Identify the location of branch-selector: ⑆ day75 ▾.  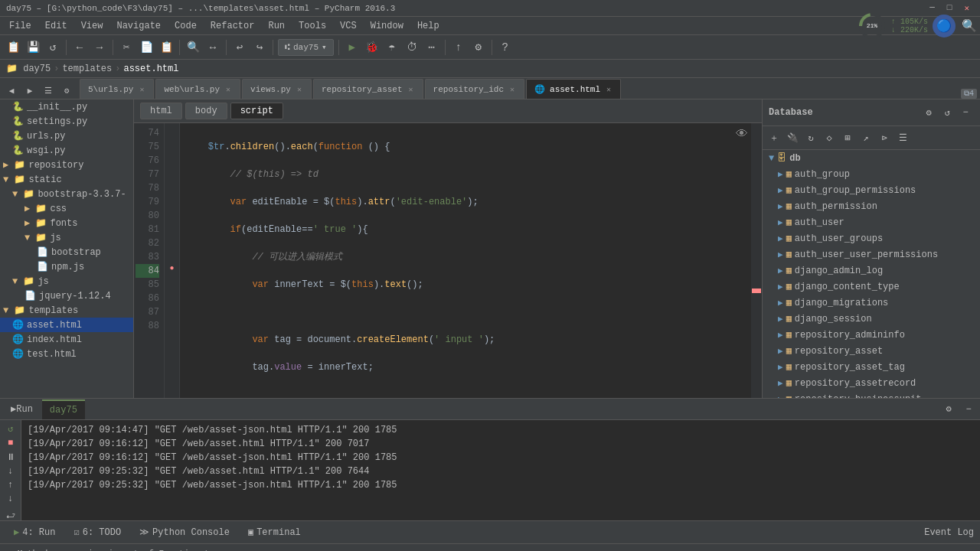
(306, 47).